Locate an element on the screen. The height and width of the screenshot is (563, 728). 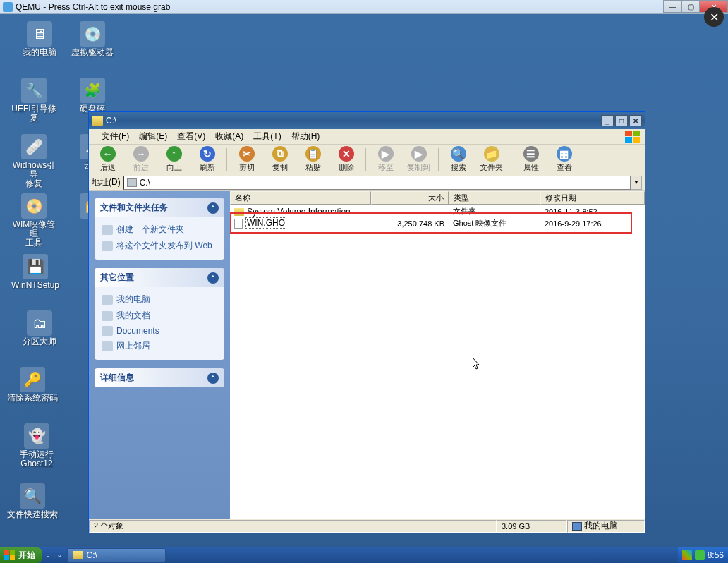
system-tray: 8:56 is located at coordinates (703, 555).